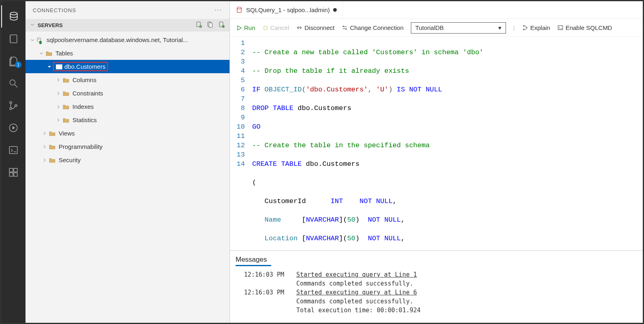 This screenshot has height=324, width=644. I want to click on tree-constraints-node: Constraints, so click(128, 93).